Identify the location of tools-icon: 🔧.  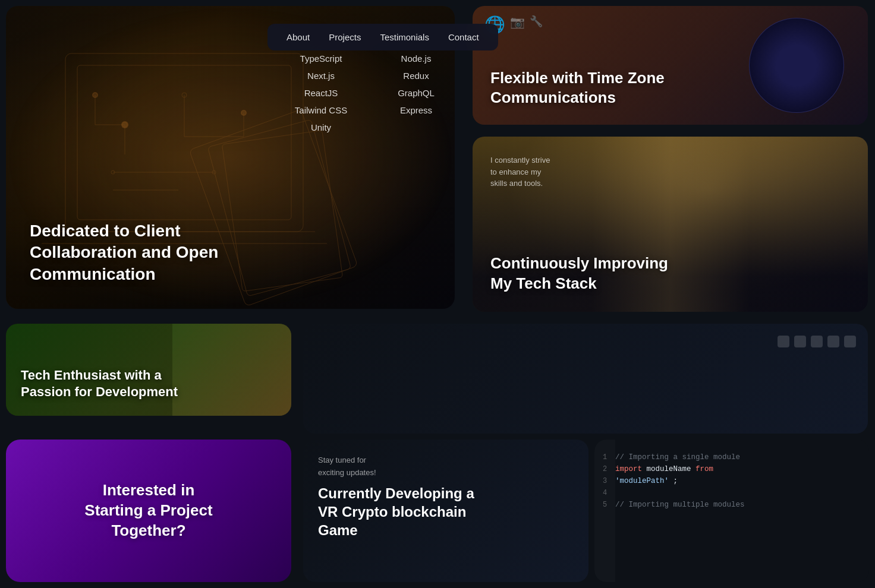
(536, 25).